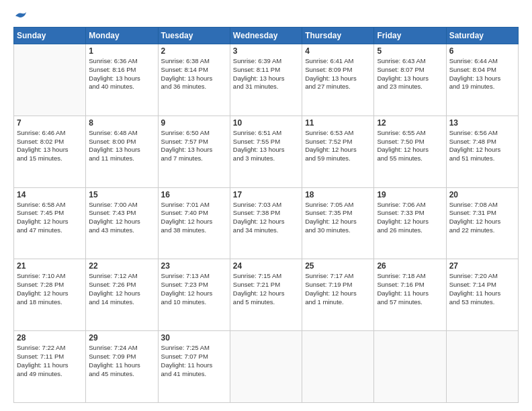 This screenshot has height=411, width=532. What do you see at coordinates (194, 146) in the screenshot?
I see `cell-info: Sunrise: 6:50 AMSunset: 7:57 PMDaylight:…` at bounding box center [194, 146].